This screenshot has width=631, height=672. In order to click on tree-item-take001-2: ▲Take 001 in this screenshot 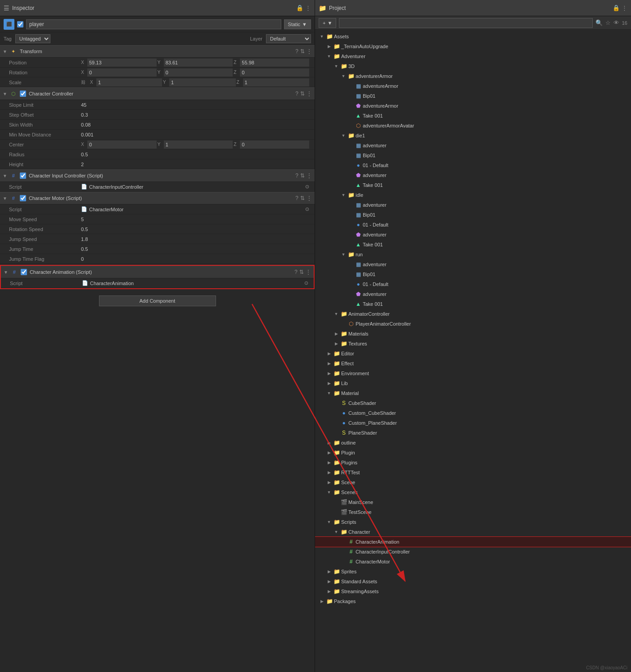, I will do `click(473, 185)`.